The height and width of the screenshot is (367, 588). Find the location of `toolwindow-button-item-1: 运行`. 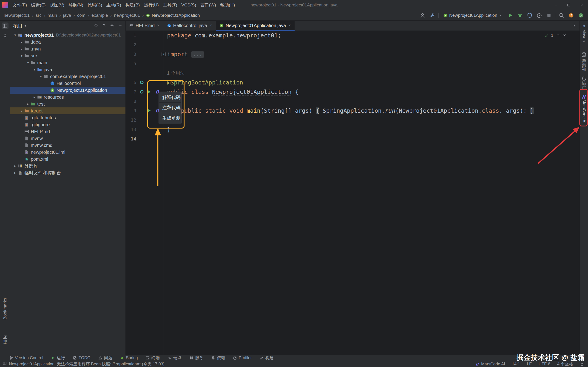

toolwindow-button-item-1: 运行 is located at coordinates (58, 358).